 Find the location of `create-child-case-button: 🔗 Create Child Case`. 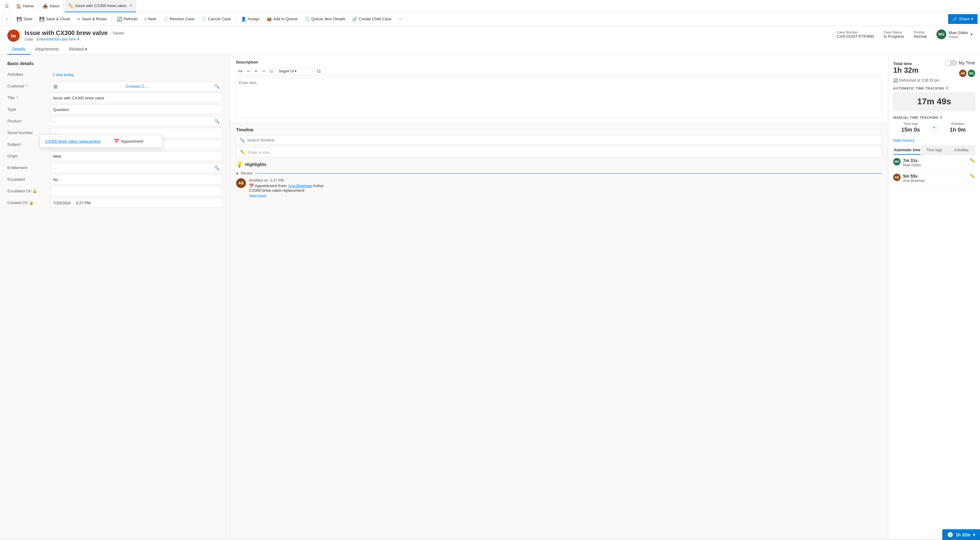

create-child-case-button: 🔗 Create Child Case is located at coordinates (372, 19).